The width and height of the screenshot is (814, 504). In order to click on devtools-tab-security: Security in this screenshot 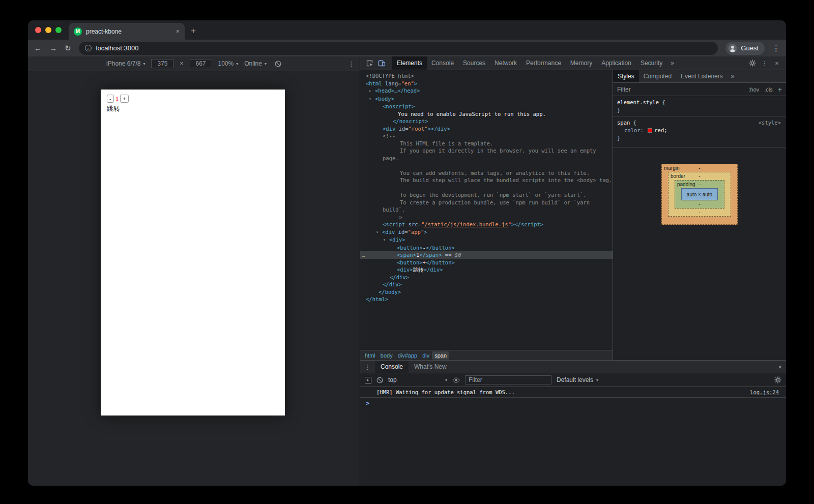, I will do `click(651, 63)`.